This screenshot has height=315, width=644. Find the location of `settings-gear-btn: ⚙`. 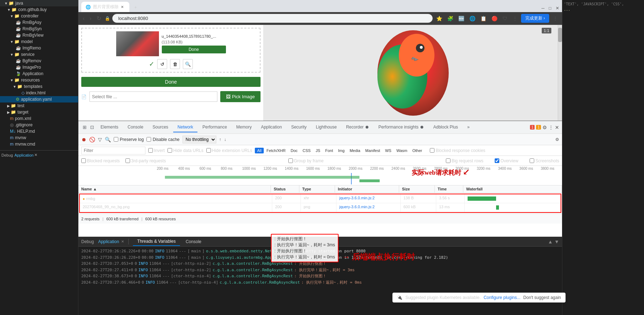

settings-gear-btn: ⚙ is located at coordinates (557, 140).